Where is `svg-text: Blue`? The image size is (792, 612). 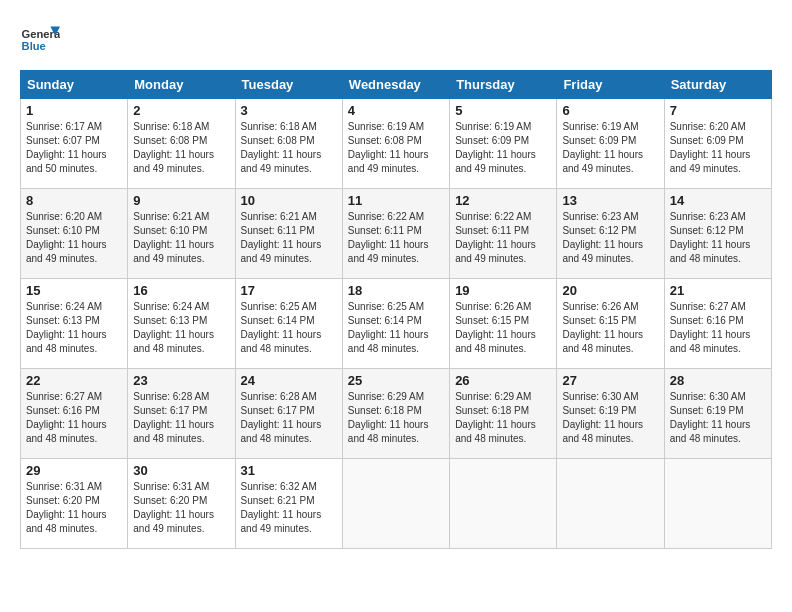
svg-text: Blue is located at coordinates (34, 46).